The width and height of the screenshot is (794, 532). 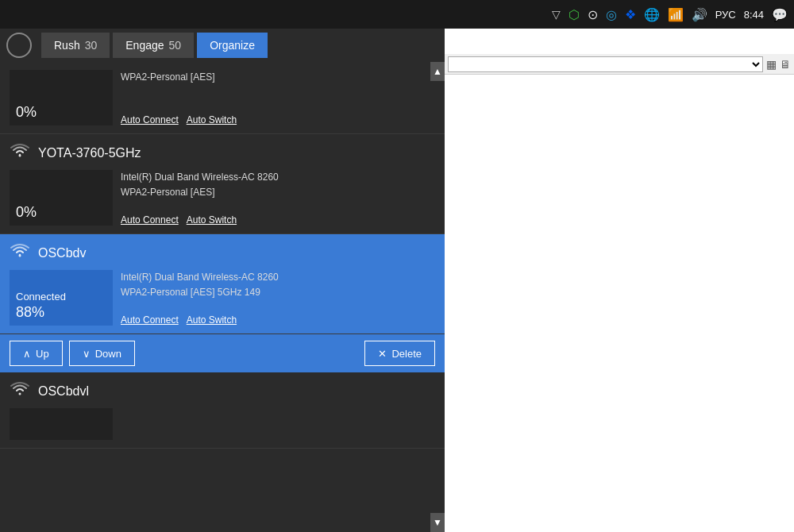 I want to click on signal-percent-2: 88%, so click(x=30, y=313).